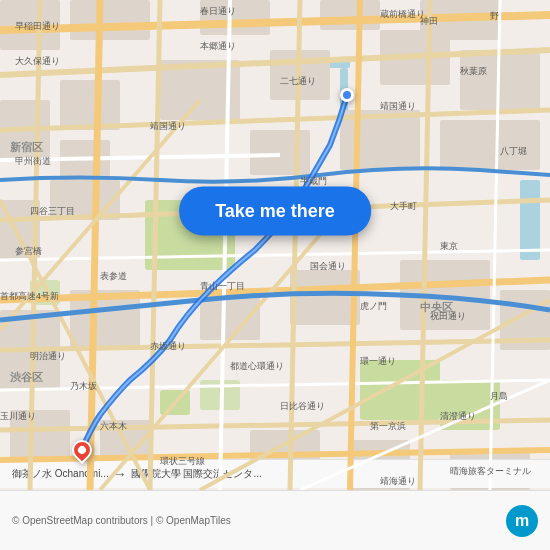 The height and width of the screenshot is (550, 550). What do you see at coordinates (38, 26) in the screenshot?
I see `road-label-1: 早稲田通り` at bounding box center [38, 26].